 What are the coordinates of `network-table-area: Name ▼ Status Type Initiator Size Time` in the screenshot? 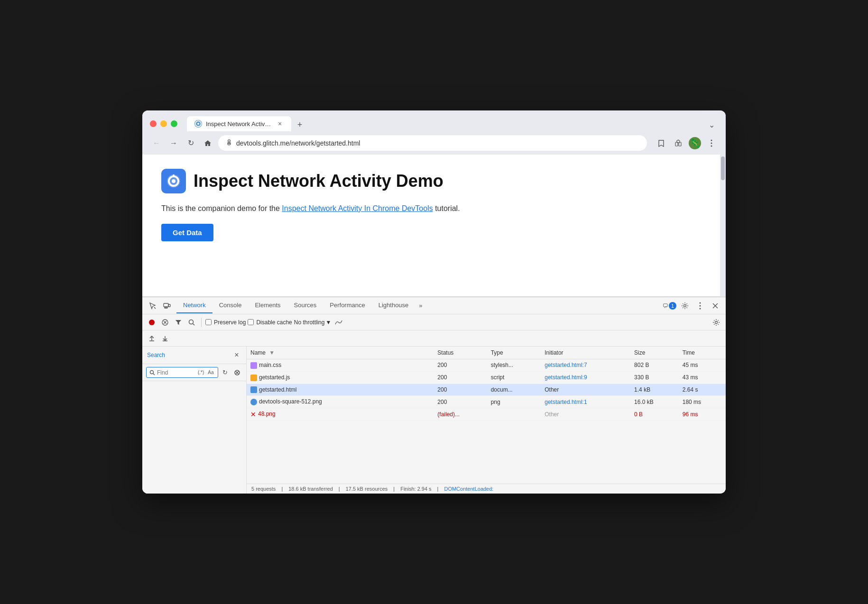 It's located at (486, 420).